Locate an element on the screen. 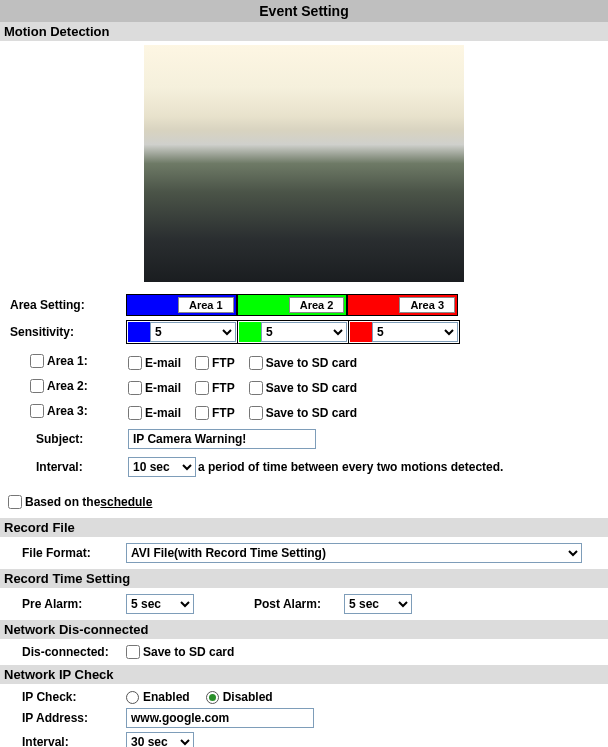 This screenshot has width=608, height=747. ip-address-label: IP Address: is located at coordinates (66, 718).